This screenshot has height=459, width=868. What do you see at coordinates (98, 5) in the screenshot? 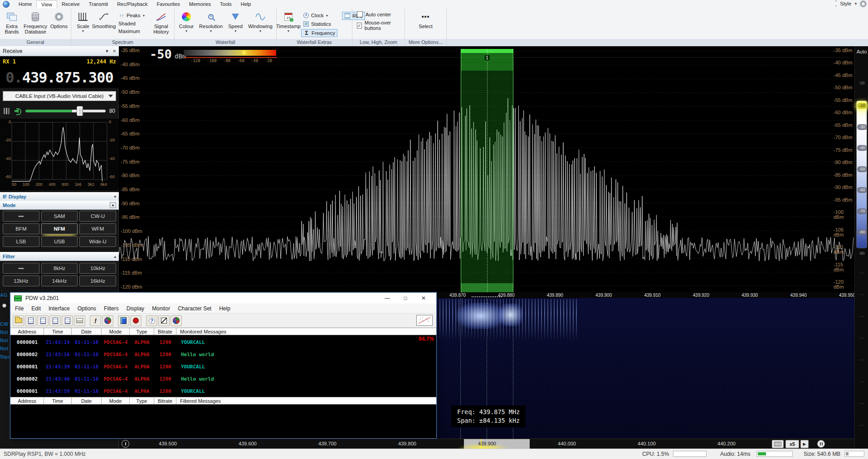
I see `ribbon-tab: Transmit` at bounding box center [98, 5].